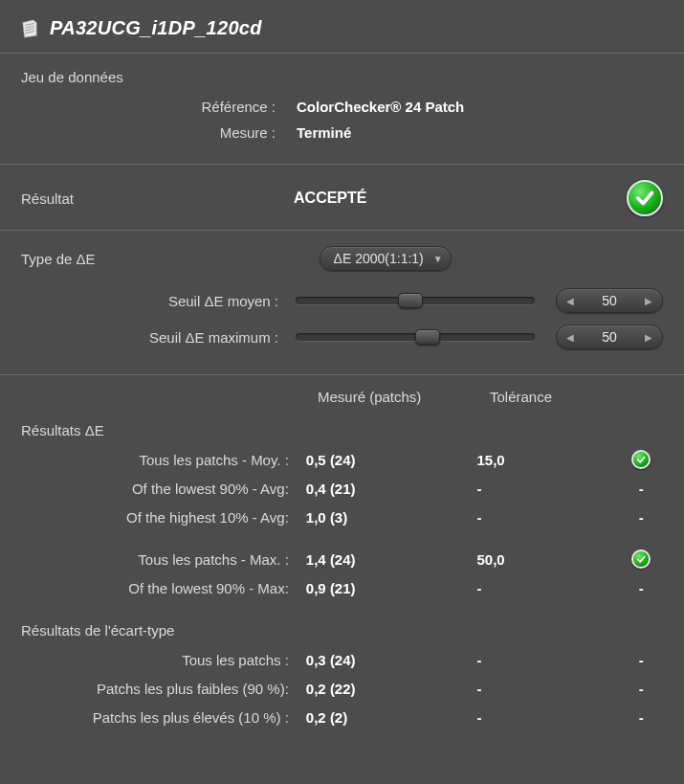  What do you see at coordinates (392, 517) in the screenshot?
I see `row-measured: 1,0 (3)` at bounding box center [392, 517].